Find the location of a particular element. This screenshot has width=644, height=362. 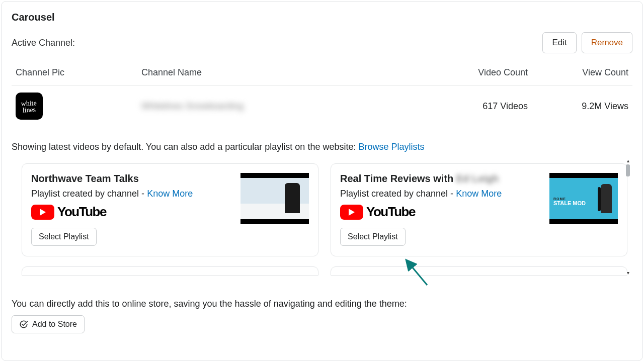

playlist-thumbnail is located at coordinates (275, 199).